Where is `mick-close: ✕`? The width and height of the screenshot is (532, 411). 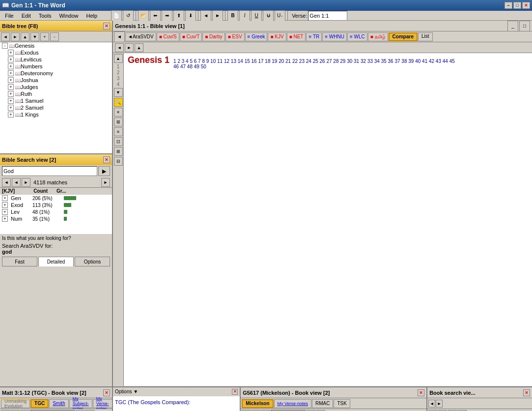
mick-close: ✕ is located at coordinates (421, 393).